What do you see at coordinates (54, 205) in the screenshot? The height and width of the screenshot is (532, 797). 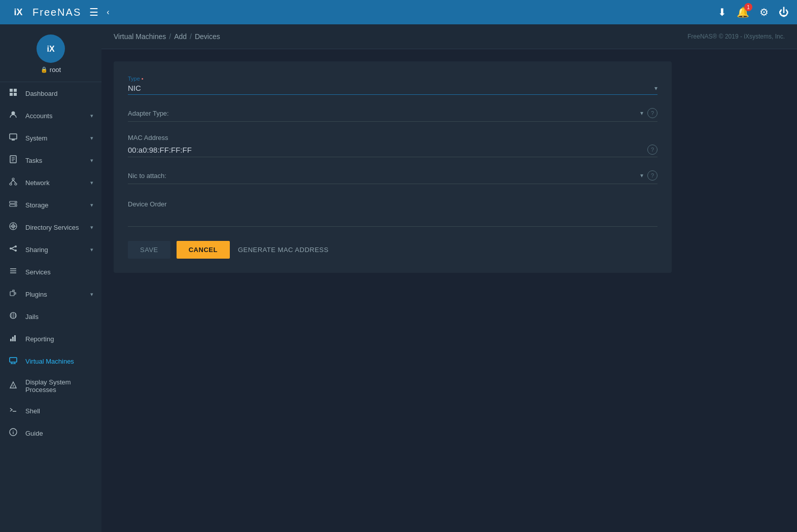 I see `sidebar-item-label: Storage` at bounding box center [54, 205].